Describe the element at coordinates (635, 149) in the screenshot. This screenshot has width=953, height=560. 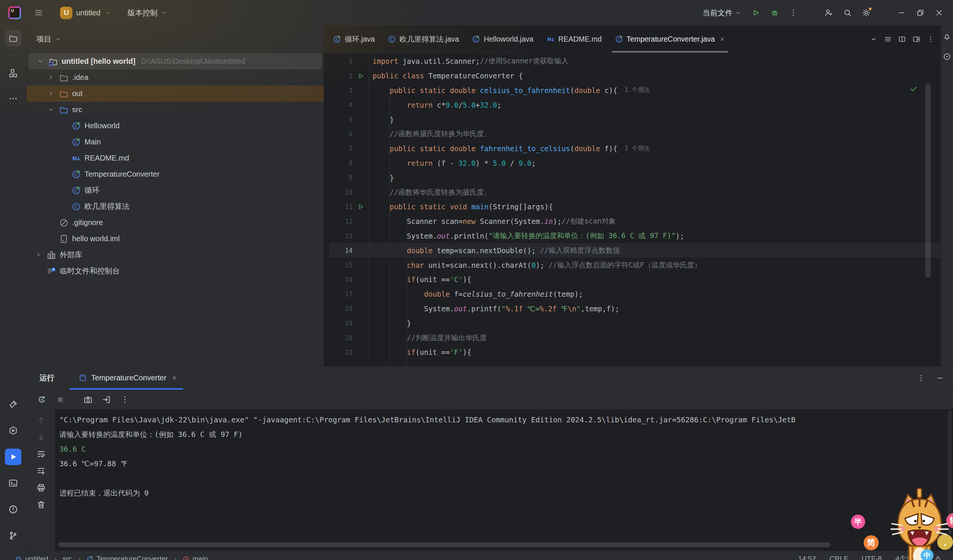
I see `code-line: 7 public static double fahrenheit_to_cel…` at that location.